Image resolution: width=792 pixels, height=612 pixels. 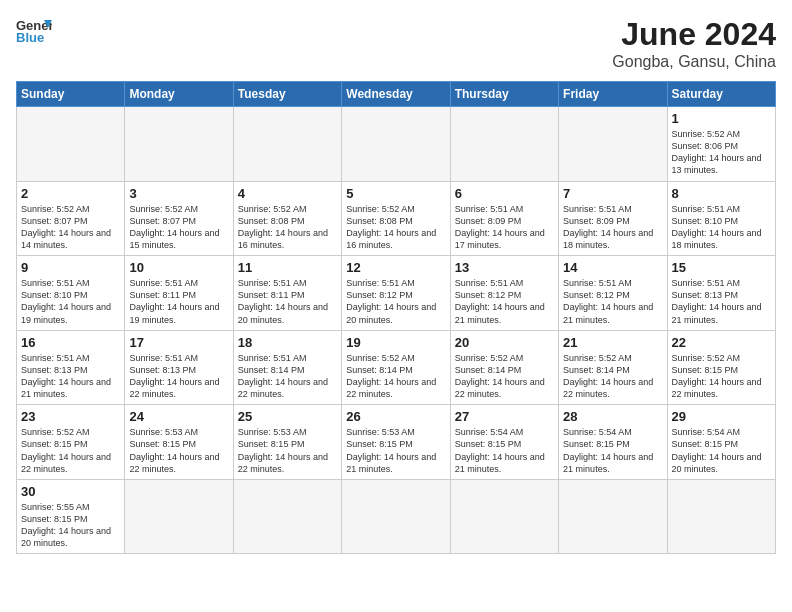 I want to click on calendar-cell: 13Sunrise: 5:51 AM Sunset: 8:12 PM Dayli…, so click(x=504, y=294).